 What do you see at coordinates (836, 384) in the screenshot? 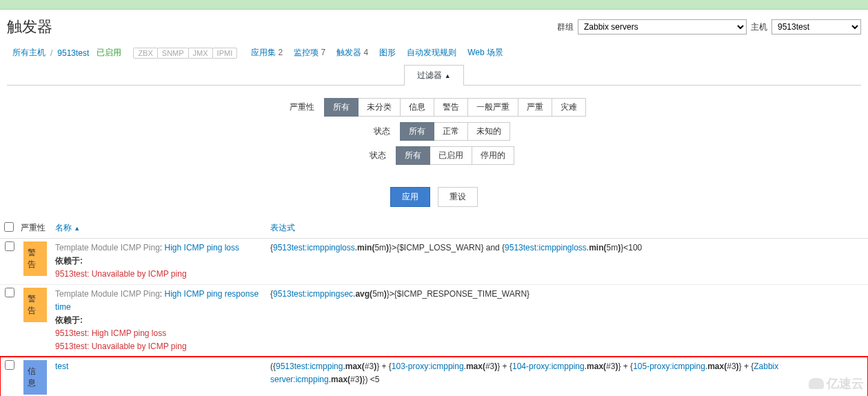
I see `watermark: 亿速云` at bounding box center [836, 384].